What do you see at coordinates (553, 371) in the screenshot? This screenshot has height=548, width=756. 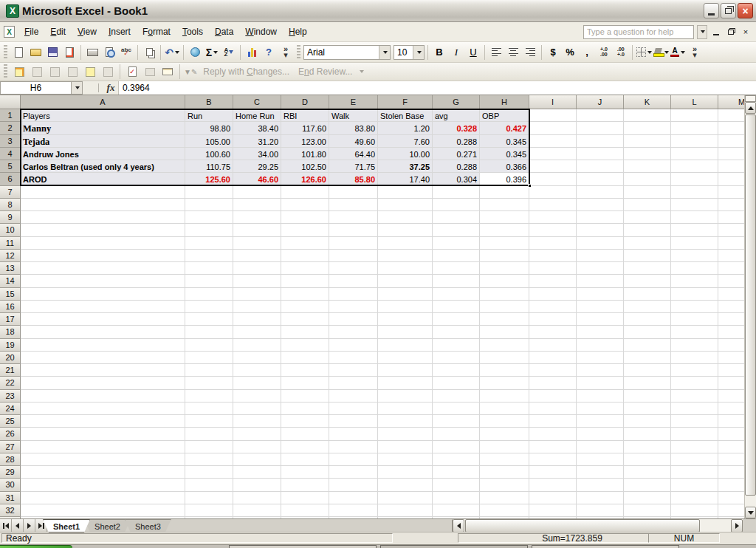 I see `cell-I21` at bounding box center [553, 371].